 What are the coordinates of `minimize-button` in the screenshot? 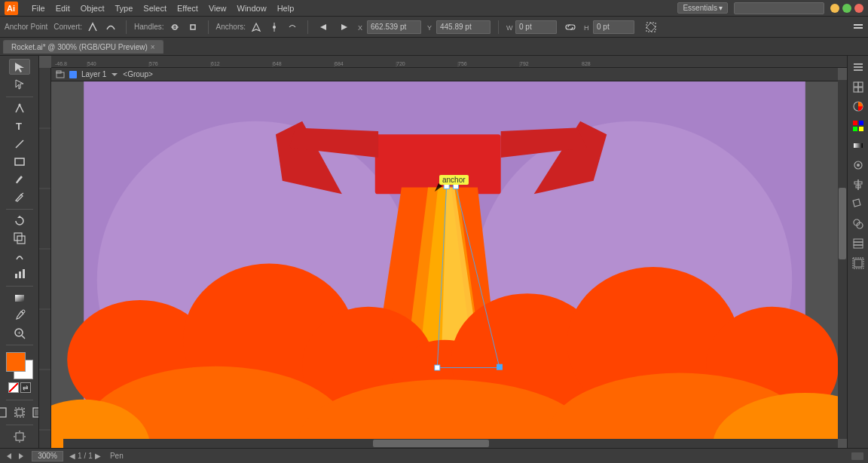 It's located at (835, 8).